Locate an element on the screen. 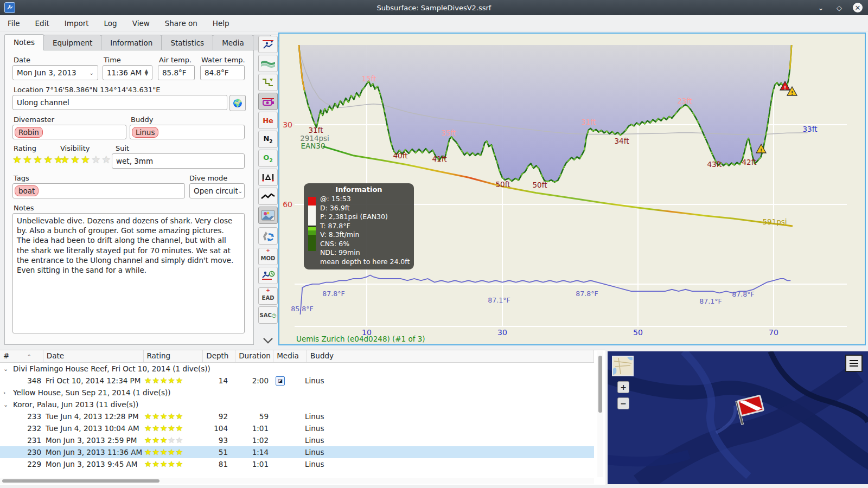 Image resolution: width=868 pixels, height=488 pixels. tab-information: Information is located at coordinates (131, 42).